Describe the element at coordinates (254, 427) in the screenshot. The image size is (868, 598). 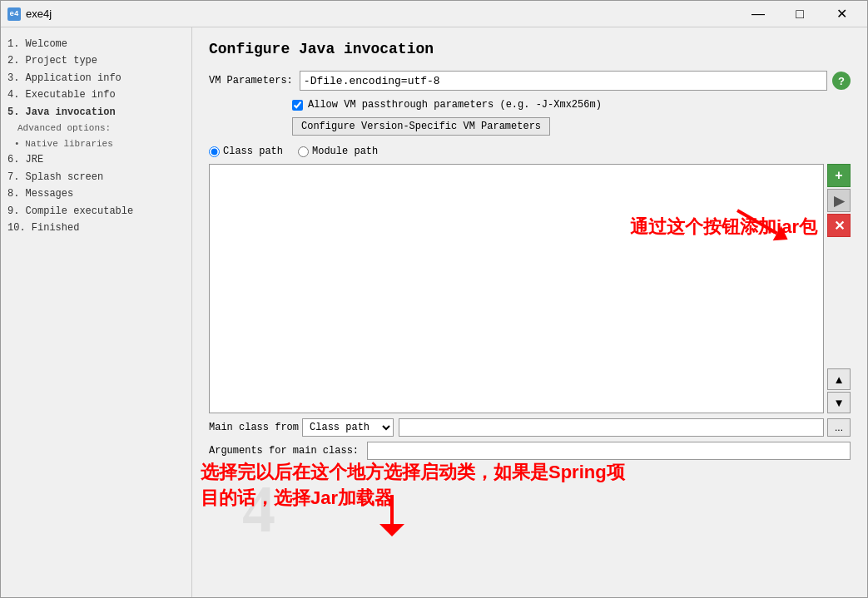
I see `main-class-label: Main class from` at that location.